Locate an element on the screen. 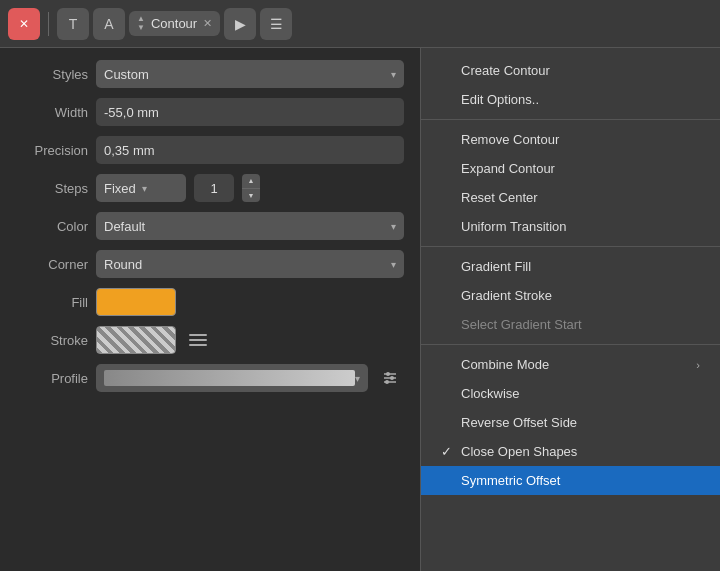  corner-dropdown: Round ▾ is located at coordinates (250, 264).